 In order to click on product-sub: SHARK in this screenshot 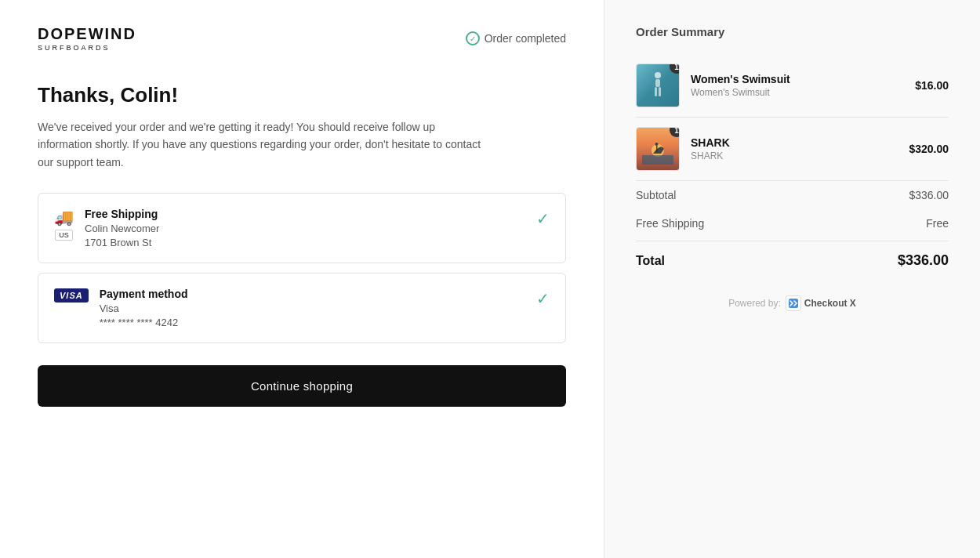, I will do `click(710, 156)`.